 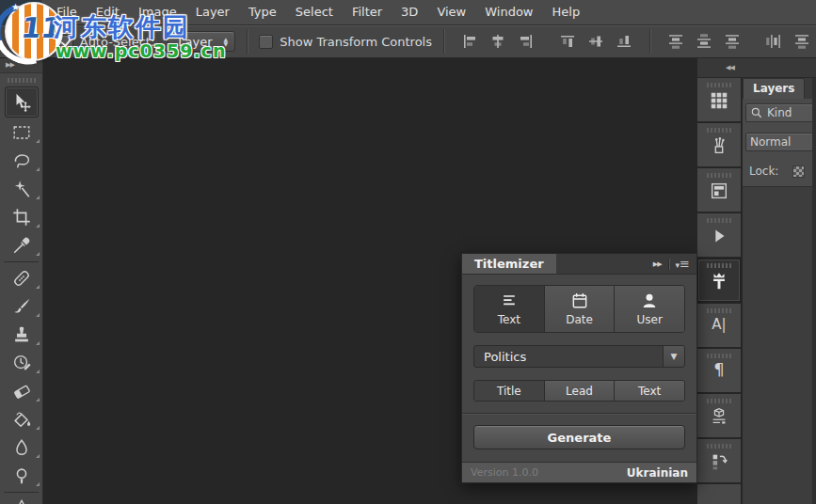 What do you see at coordinates (674, 356) in the screenshot?
I see `dropdown-arrow-button: ▼` at bounding box center [674, 356].